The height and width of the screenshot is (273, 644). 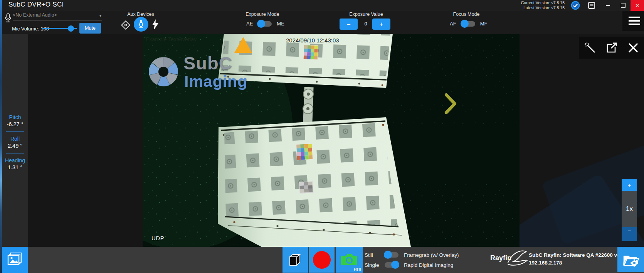 What do you see at coordinates (15, 146) in the screenshot?
I see `roll-value: 2.49 °` at bounding box center [15, 146].